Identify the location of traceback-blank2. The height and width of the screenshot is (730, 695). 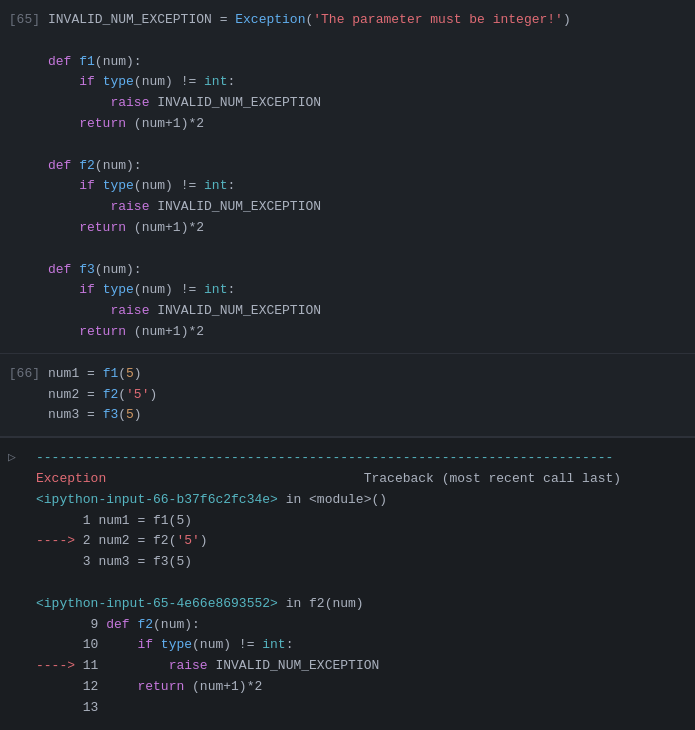
(362, 725).